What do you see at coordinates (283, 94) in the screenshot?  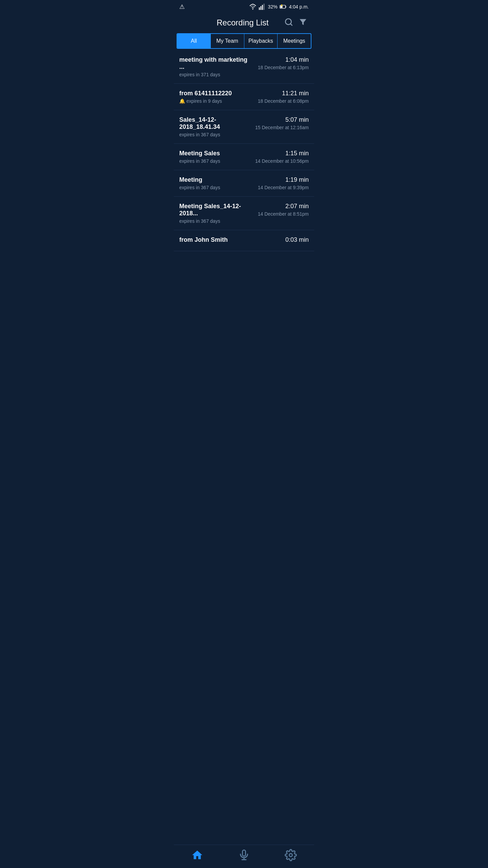 I see `recording-duration: 11:21 min` at bounding box center [283, 94].